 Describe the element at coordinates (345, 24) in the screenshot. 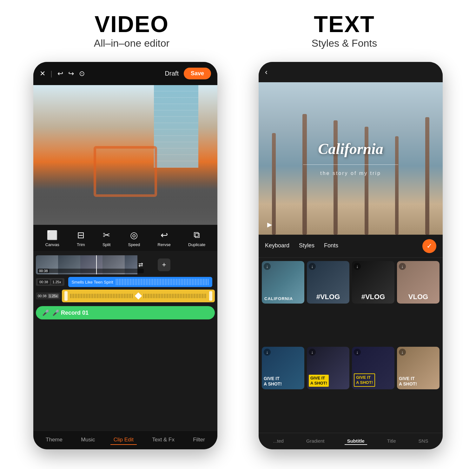

I see `right-title: TEXT` at that location.